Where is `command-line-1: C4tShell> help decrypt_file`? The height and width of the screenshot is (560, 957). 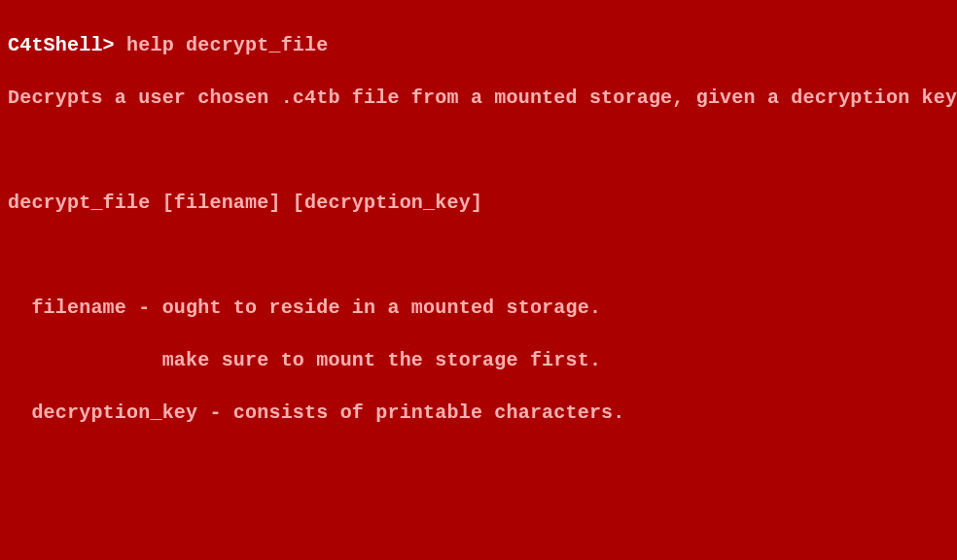 command-line-1: C4tShell> help decrypt_file is located at coordinates (478, 45).